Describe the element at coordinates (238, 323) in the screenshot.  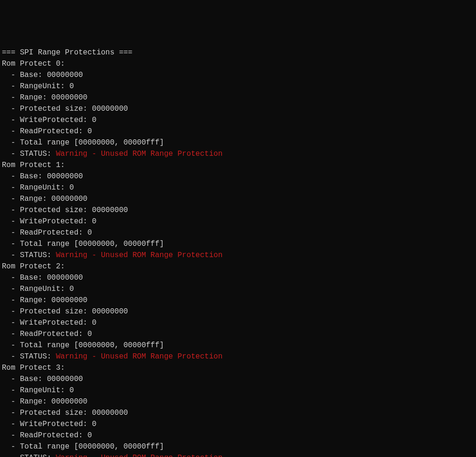
I see `rom-protect-writeprotected-2: - WriteProtected: 0` at that location.